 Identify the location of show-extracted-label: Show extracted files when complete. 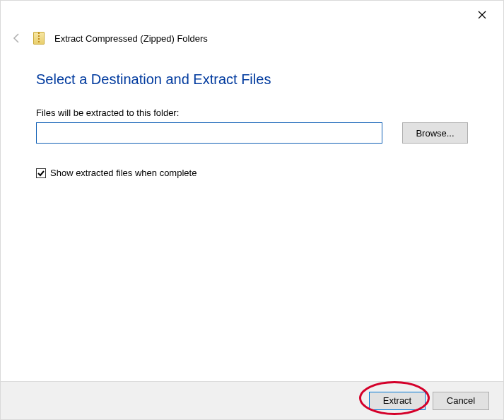
(123, 173).